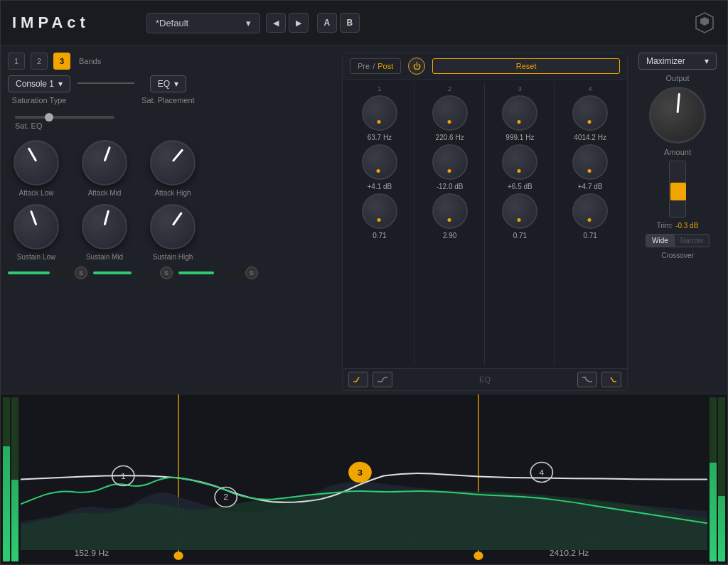 Image resolution: width=728 pixels, height=565 pixels. What do you see at coordinates (16, 61) in the screenshot?
I see `band-btn-1: 1` at bounding box center [16, 61].